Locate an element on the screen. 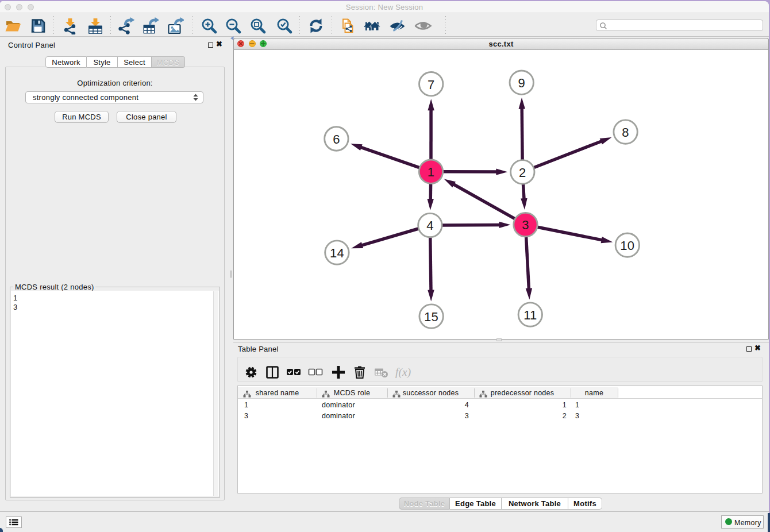  svg-text: 8 is located at coordinates (625, 132).